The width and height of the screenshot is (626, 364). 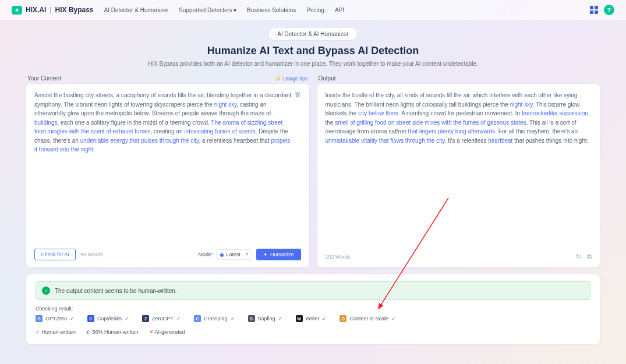 What do you see at coordinates (225, 10) in the screenshot?
I see `nav-links: AI Detector & Humanizer Supported Detect…` at bounding box center [225, 10].